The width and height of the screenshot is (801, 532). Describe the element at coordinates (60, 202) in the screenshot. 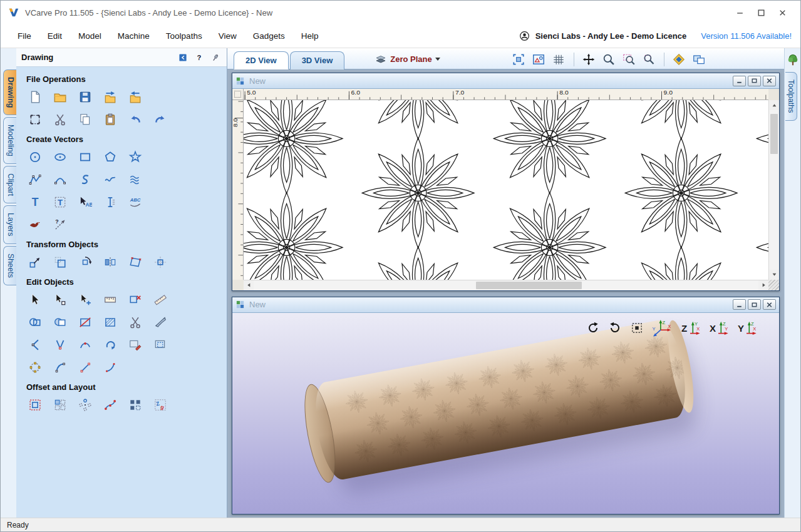

I see `draw-text-box-icon` at that location.